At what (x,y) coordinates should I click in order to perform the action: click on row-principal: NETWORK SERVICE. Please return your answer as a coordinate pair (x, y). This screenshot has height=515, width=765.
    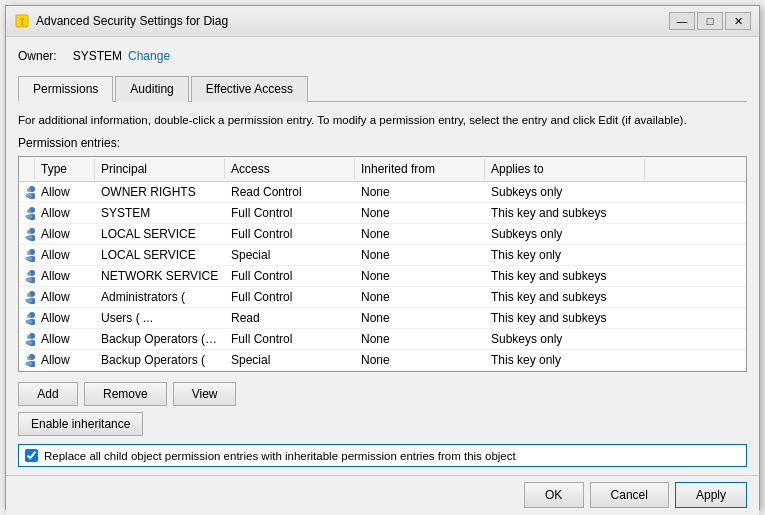
    Looking at the image, I should click on (160, 276).